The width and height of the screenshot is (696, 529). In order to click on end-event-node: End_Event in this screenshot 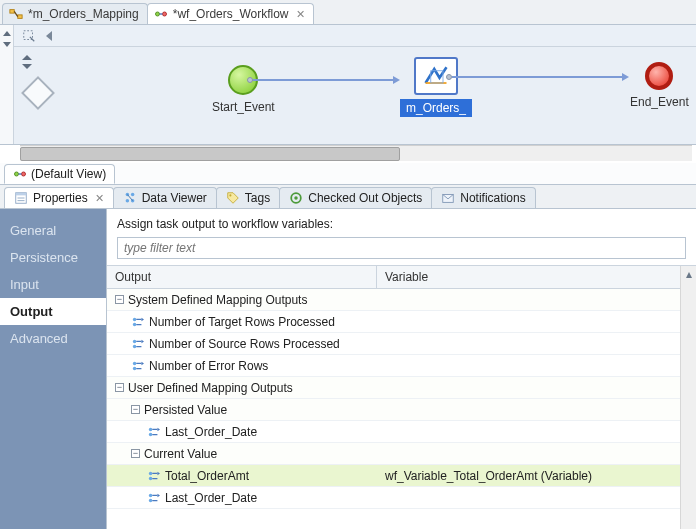, I will do `click(660, 86)`.